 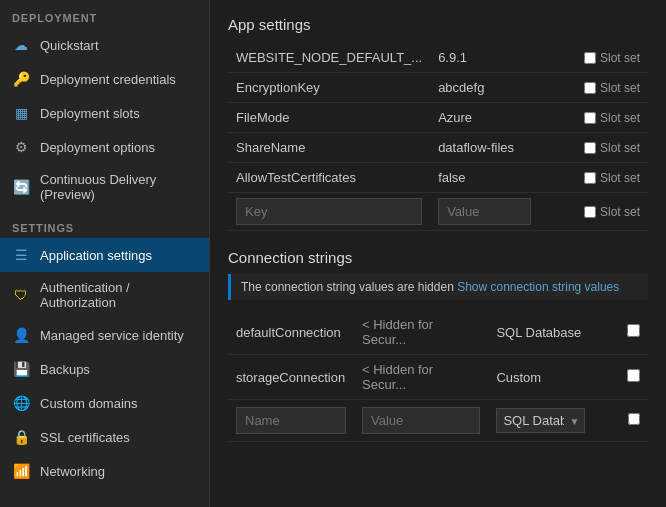 What do you see at coordinates (108, 80) in the screenshot?
I see `sidebar-item-label: Deployment credentials` at bounding box center [108, 80].